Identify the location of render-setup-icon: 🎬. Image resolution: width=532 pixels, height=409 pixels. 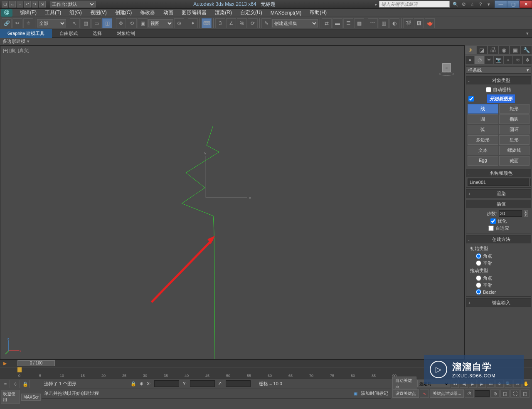
(408, 23).